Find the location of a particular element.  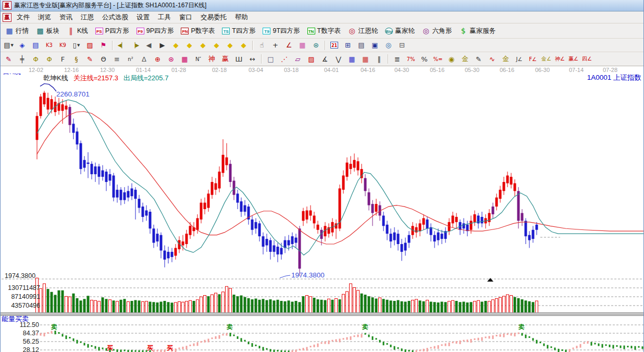

go-first-button: ◀▏ is located at coordinates (122, 45).